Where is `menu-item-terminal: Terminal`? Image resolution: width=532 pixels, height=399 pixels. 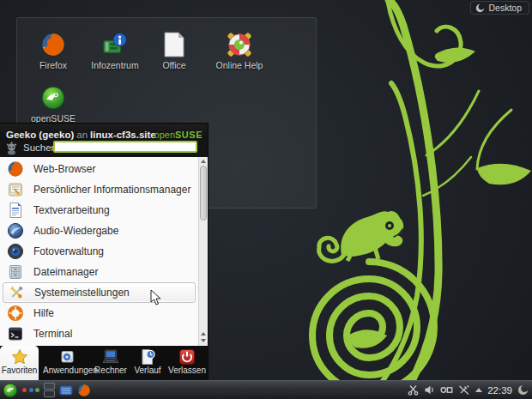
menu-item-terminal: Terminal is located at coordinates (104, 334).